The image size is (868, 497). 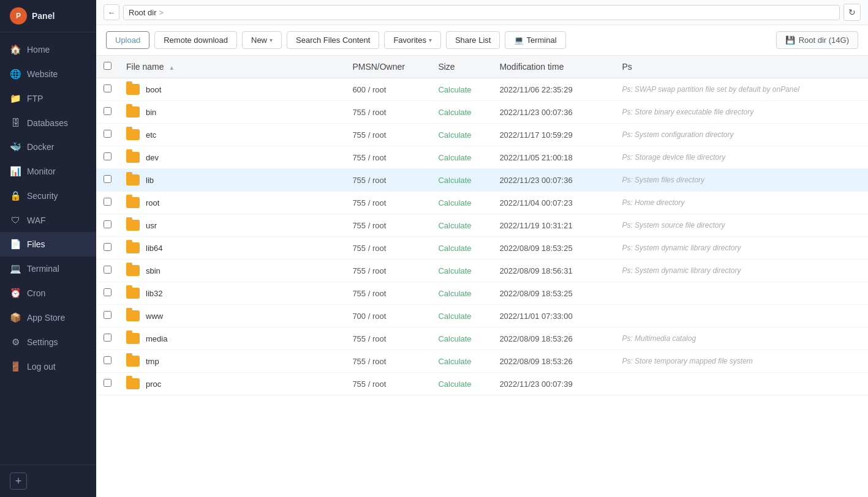 What do you see at coordinates (48, 99) in the screenshot?
I see `sidebar-item-ftp: 📁 FTP` at bounding box center [48, 99].